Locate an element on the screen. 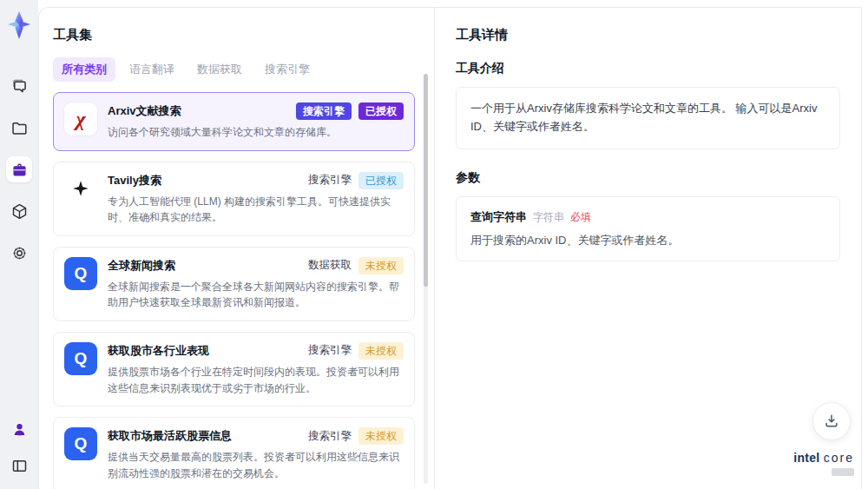 This screenshot has width=868, height=489. param-name: 查询字符串 is located at coordinates (498, 217).